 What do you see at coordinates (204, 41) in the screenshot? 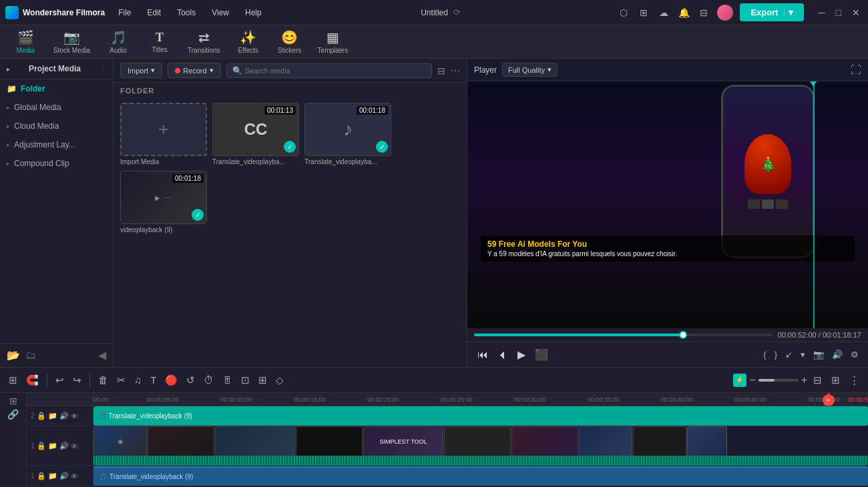
I see `tab-transitions: ⇄ Transitions` at bounding box center [204, 41].